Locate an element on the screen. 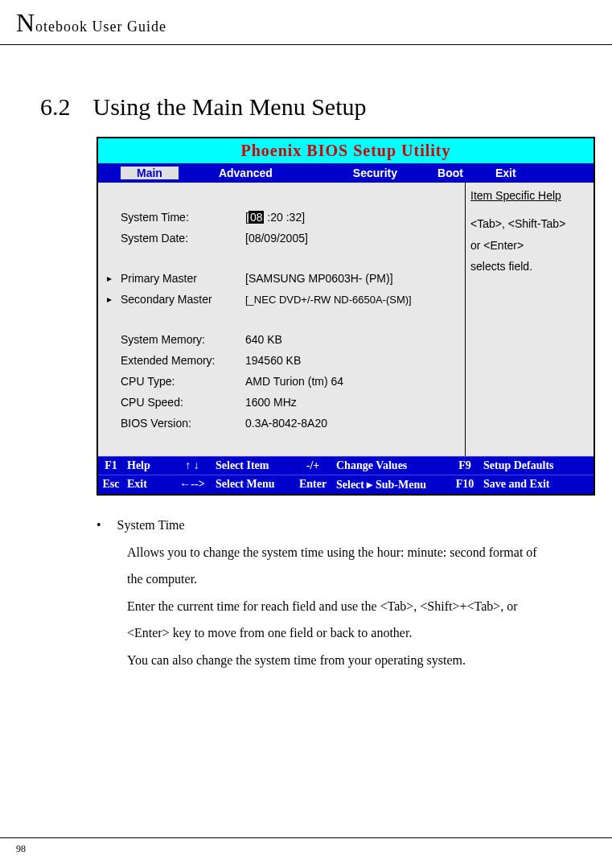 The height and width of the screenshot is (868, 612). tab-exit: Exit is located at coordinates (506, 173).